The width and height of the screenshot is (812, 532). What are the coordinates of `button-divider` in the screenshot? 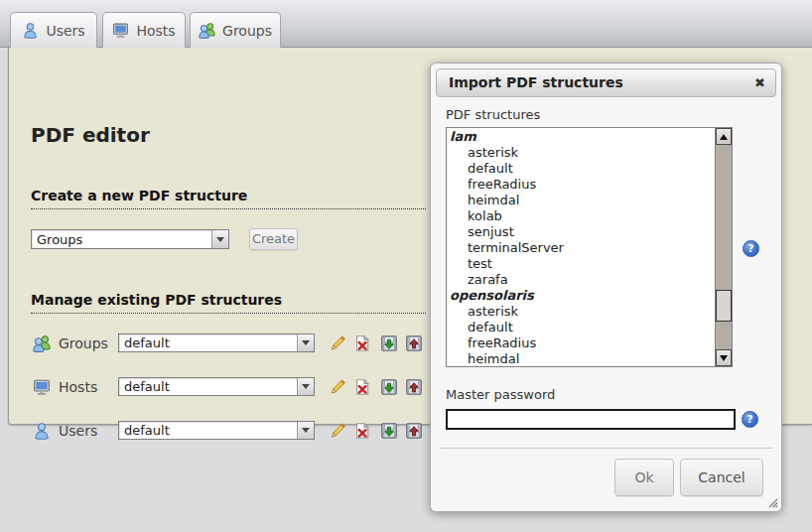 It's located at (606, 449).